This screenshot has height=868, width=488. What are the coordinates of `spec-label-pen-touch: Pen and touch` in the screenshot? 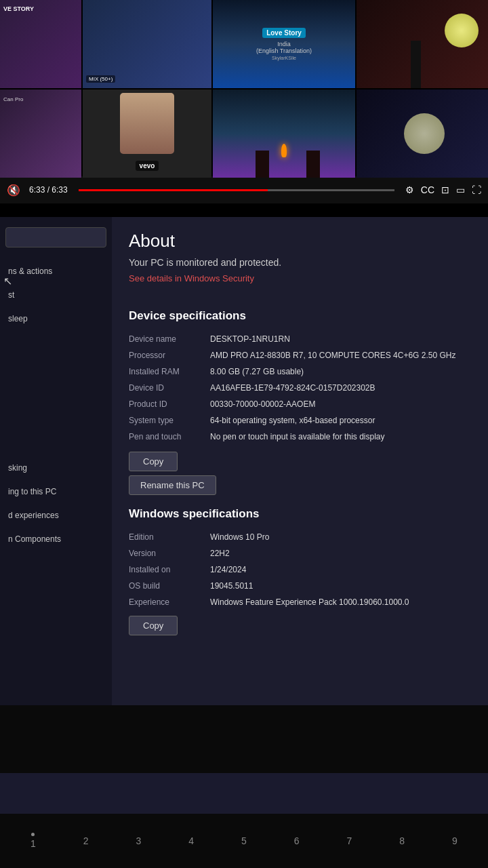 It's located at (169, 437).